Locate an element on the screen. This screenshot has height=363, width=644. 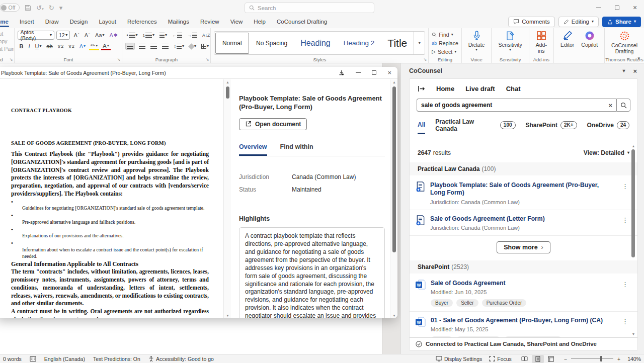
cocounsel-drafting-button: CoCounselDrafting is located at coordinates (624, 42).